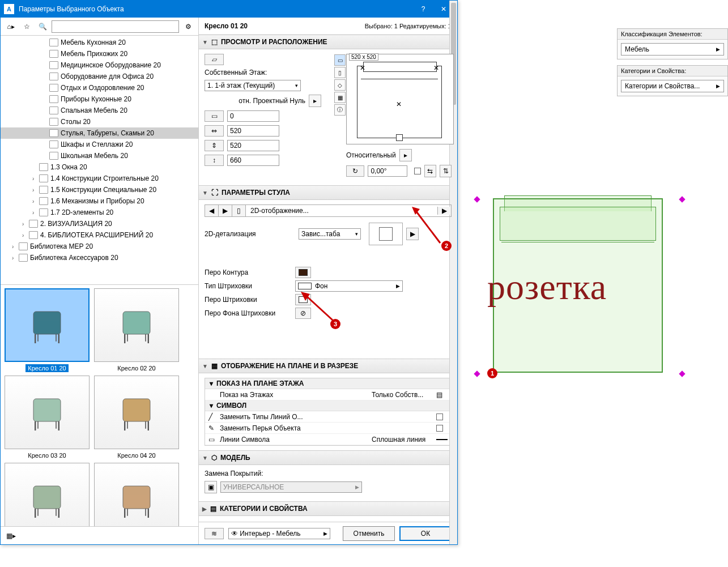 The height and width of the screenshot is (567, 728). I want to click on tree-item: Столы 20, so click(100, 122).